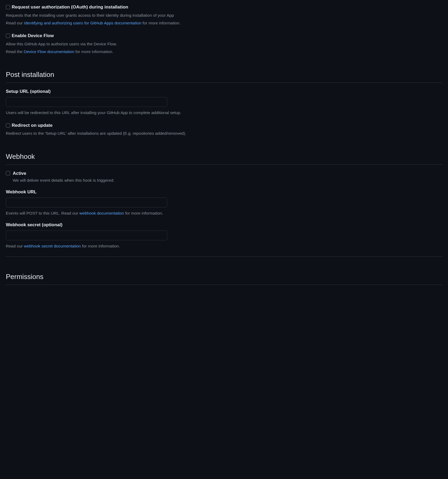 Image resolution: width=448 pixels, height=479 pixels. I want to click on oauth-more-info: for more information., so click(161, 23).